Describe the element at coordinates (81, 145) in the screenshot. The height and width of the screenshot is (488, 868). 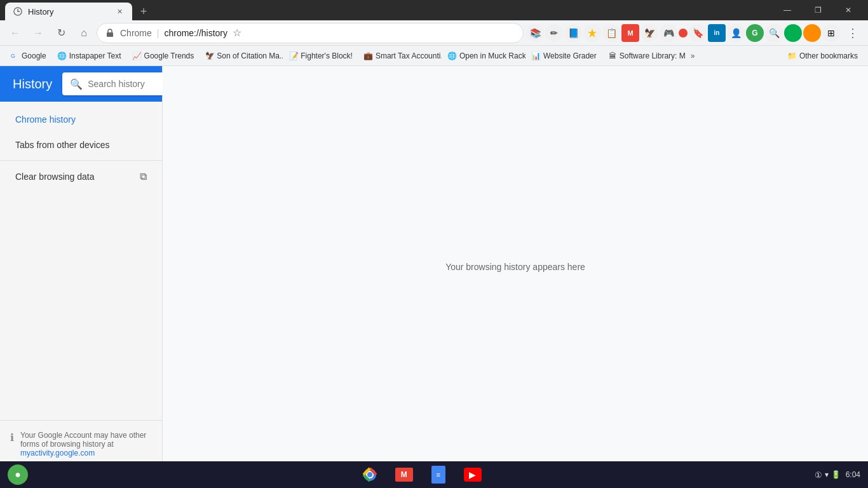
I see `sidebar-item-tabs-other-devices: Tabs from other devices` at that location.